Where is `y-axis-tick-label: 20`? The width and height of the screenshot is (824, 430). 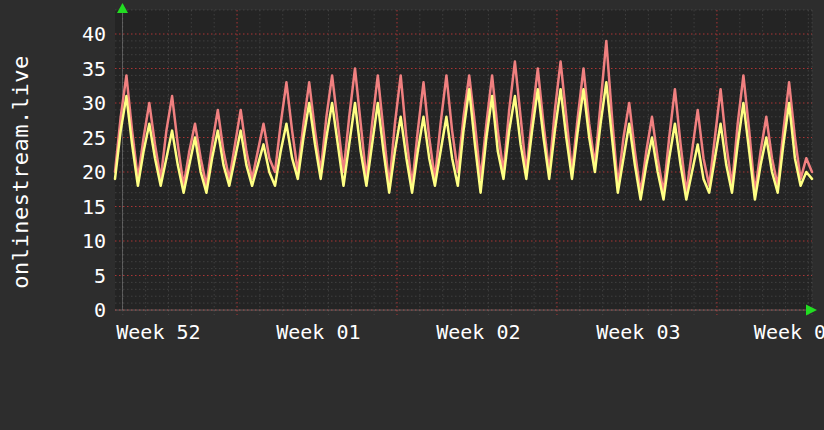
y-axis-tick-label: 20 is located at coordinates (94, 172).